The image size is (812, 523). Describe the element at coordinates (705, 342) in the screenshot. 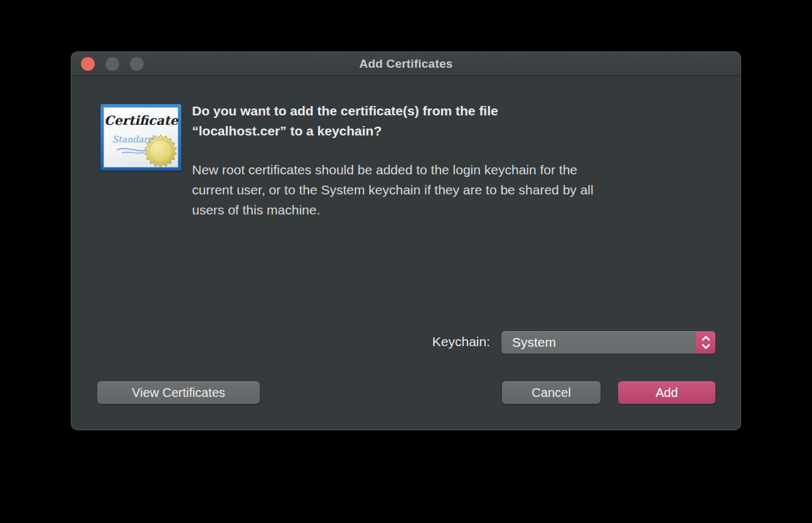

I see `select-stepper-cap` at that location.